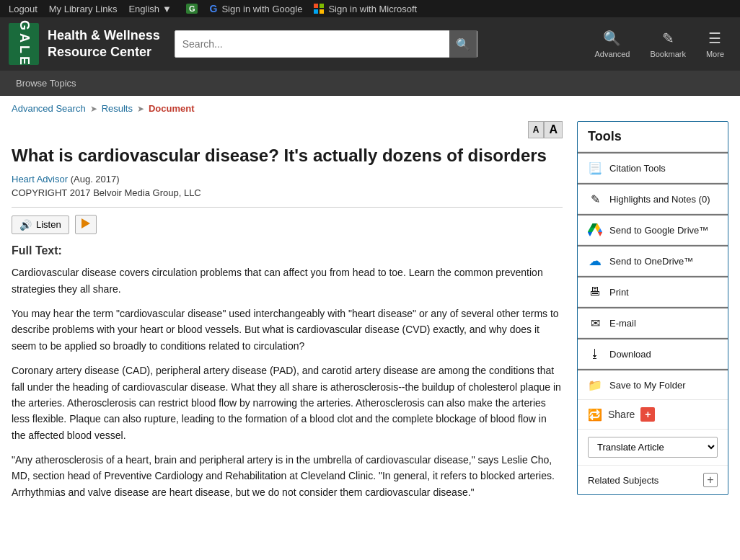 The width and height of the screenshot is (740, 560). I want to click on onedrive-icon: ☁, so click(595, 261).